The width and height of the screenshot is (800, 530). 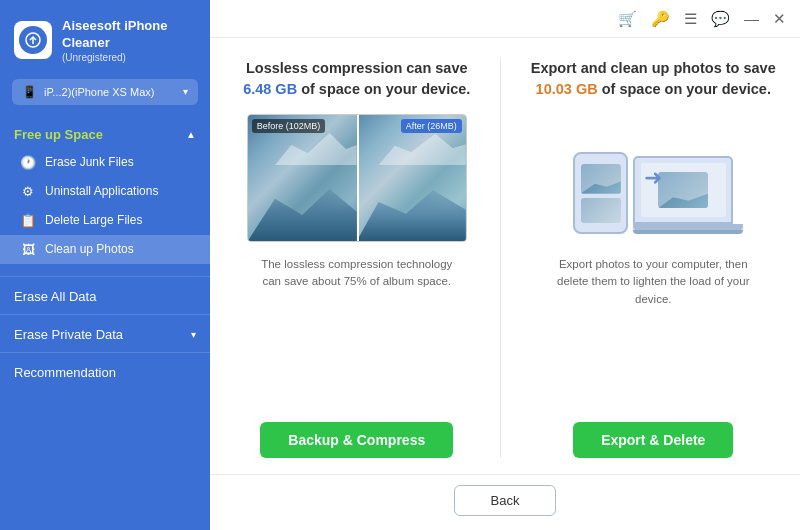 What do you see at coordinates (289, 126) in the screenshot?
I see `before-label: Before (102MB)` at bounding box center [289, 126].